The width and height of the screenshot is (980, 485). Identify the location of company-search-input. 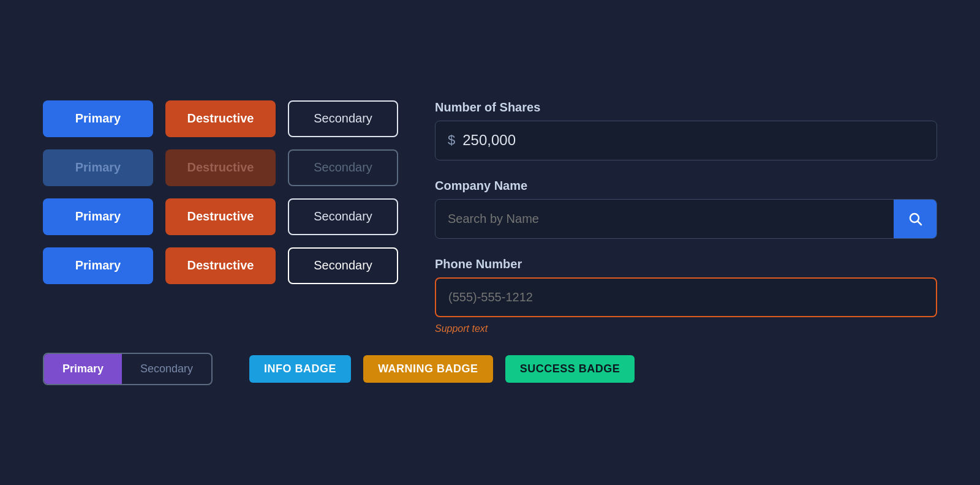
(665, 219).